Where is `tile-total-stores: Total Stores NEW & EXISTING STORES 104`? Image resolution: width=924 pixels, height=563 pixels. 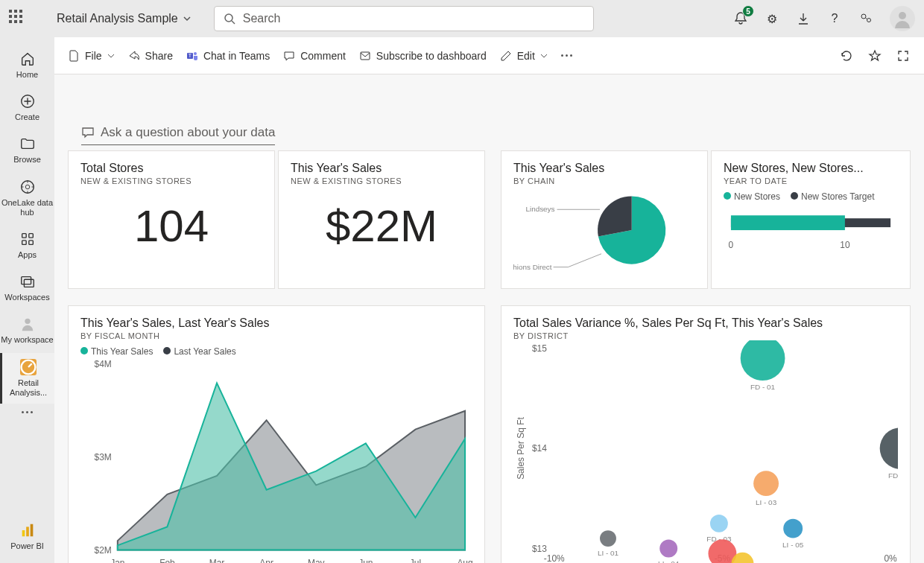
tile-total-stores: Total Stores NEW & EXISTING STORES 104 is located at coordinates (171, 220).